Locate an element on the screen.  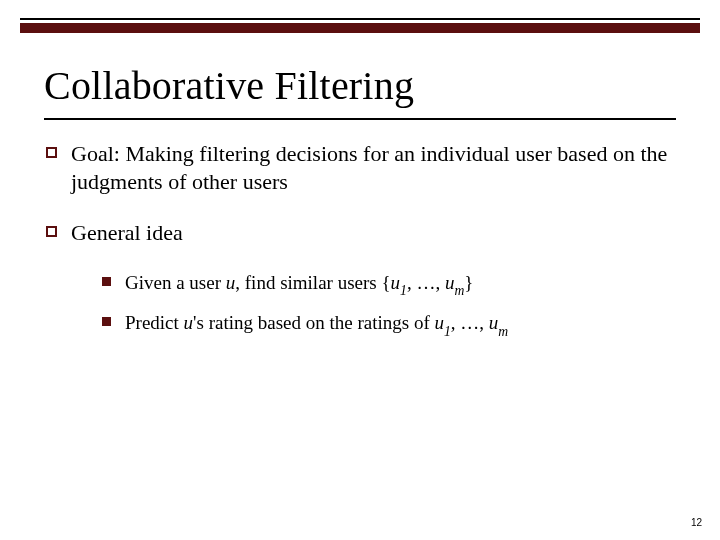
bullet-goal: Goal: Making filtering decisions for an … is located at coordinates (361, 168).